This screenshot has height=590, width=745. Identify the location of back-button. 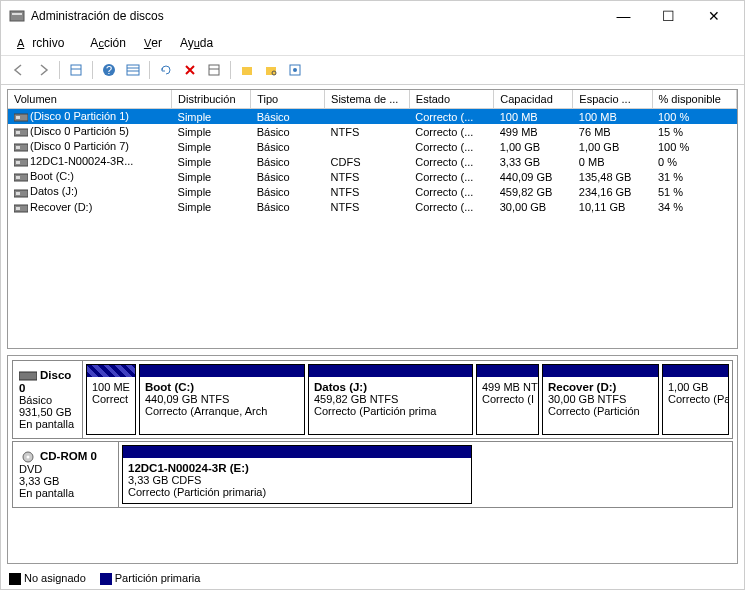
(19, 70).